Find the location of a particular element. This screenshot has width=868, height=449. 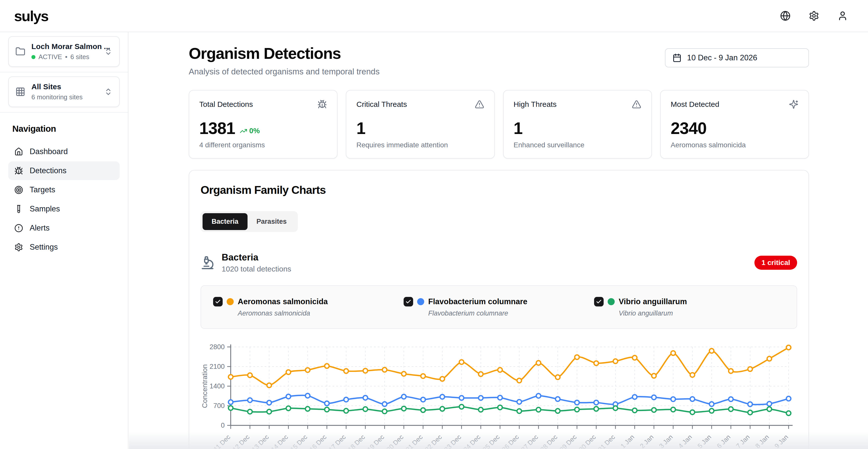

nav-section-label: Navigation is located at coordinates (66, 129).